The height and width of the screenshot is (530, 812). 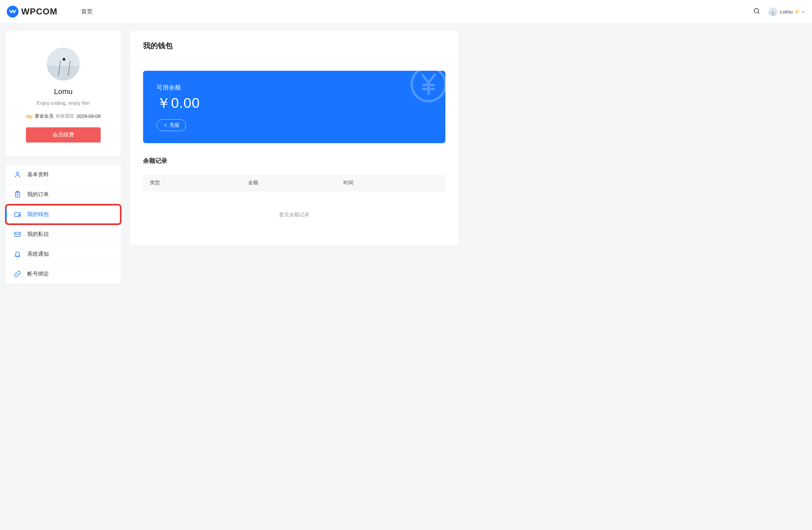 What do you see at coordinates (63, 103) in the screenshot?
I see `profile-bio: Enjoy coding, enjoy life!` at bounding box center [63, 103].